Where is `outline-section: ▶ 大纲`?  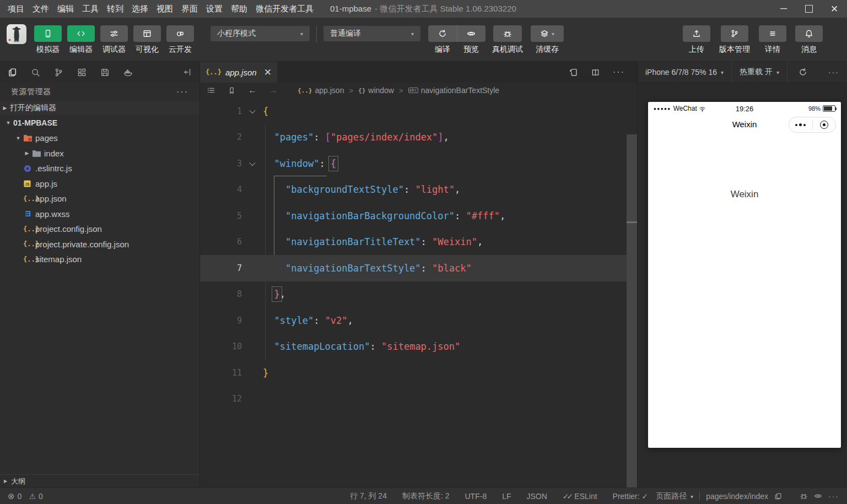 outline-section: ▶ 大纲 is located at coordinates (100, 481).